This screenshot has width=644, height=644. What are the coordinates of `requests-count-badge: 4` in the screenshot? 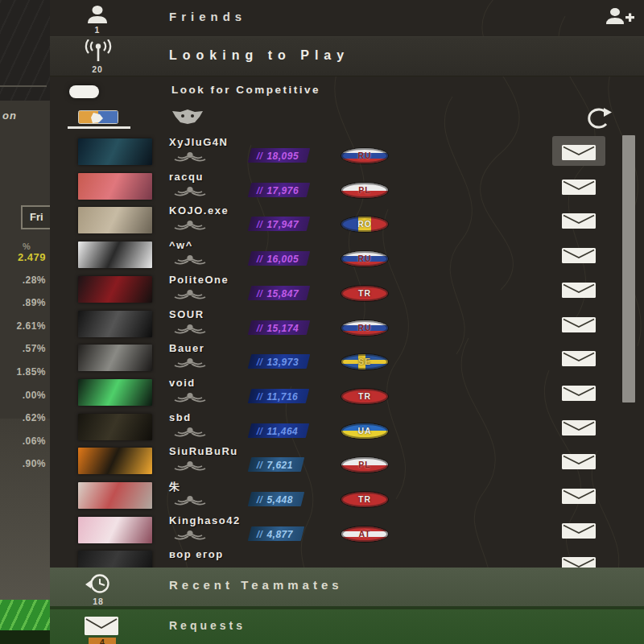 It's located at (102, 641).